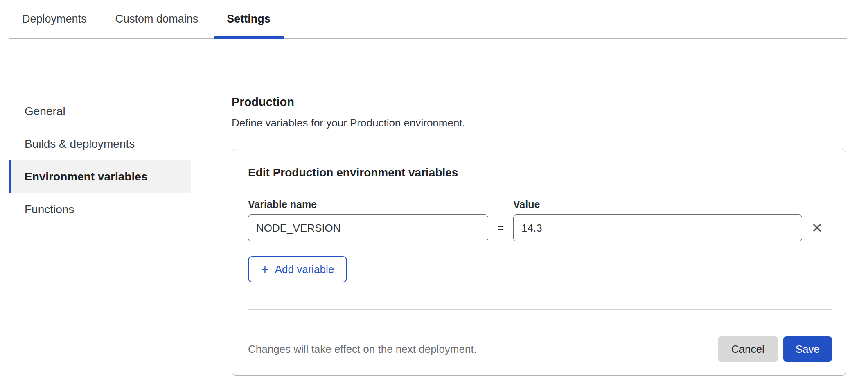 Image resolution: width=868 pixels, height=388 pixels. What do you see at coordinates (100, 210) in the screenshot?
I see `sidebar-item-functions: Functions` at bounding box center [100, 210].